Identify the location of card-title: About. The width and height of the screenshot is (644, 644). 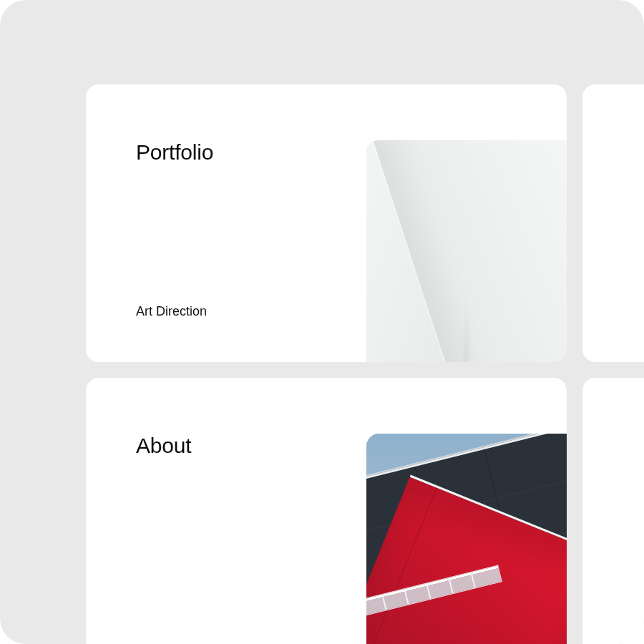
(230, 446).